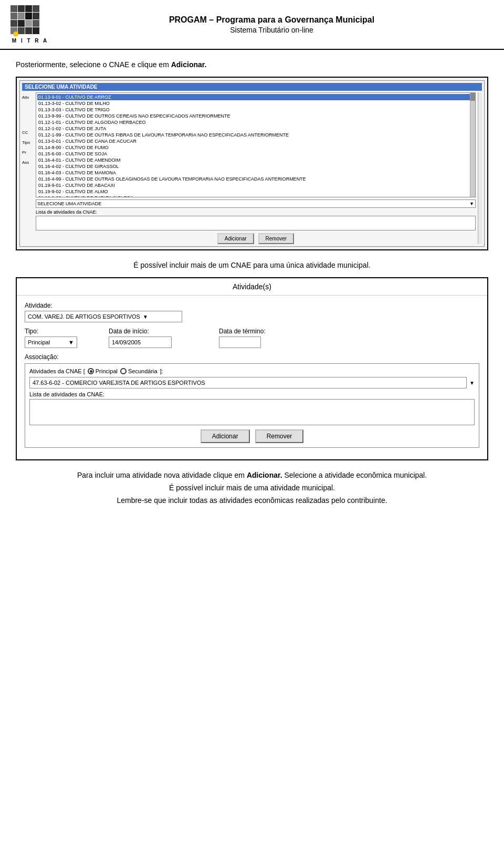  I want to click on middle-text: É possível incluir mais de um CNAE para …, so click(252, 265).